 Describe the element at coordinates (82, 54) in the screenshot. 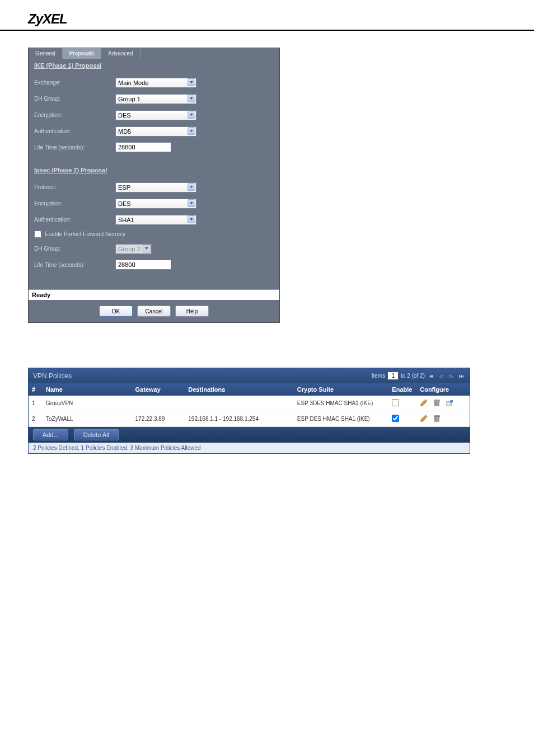

I see `tab-proposals: Proposals` at that location.